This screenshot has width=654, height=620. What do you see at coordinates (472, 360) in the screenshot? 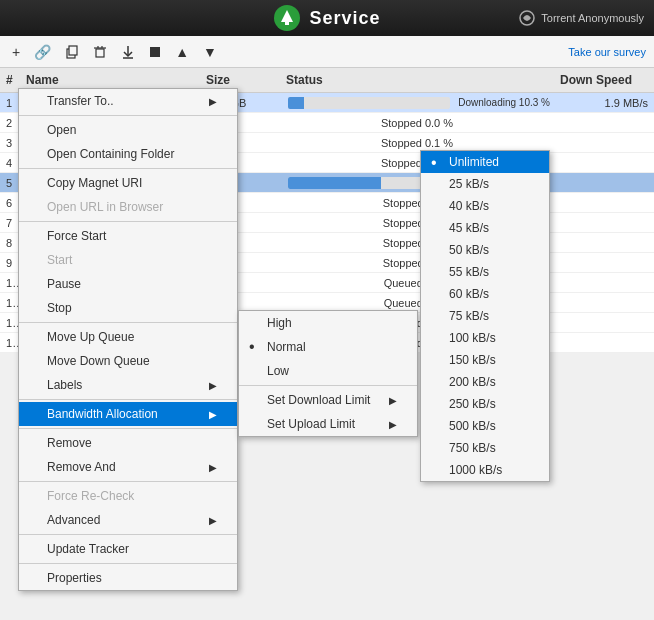
I see `speed-label: 150 kB/s` at bounding box center [472, 360].